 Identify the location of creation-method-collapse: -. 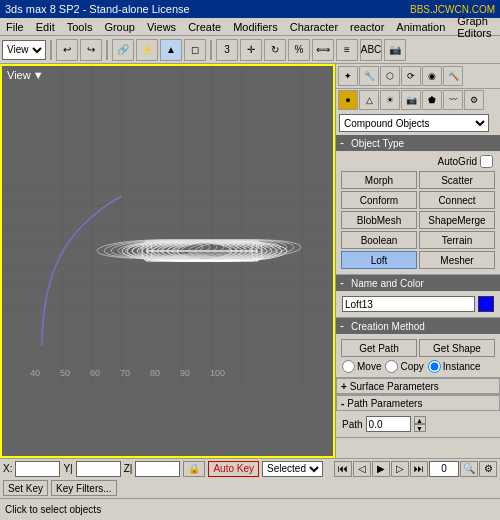
(342, 326).